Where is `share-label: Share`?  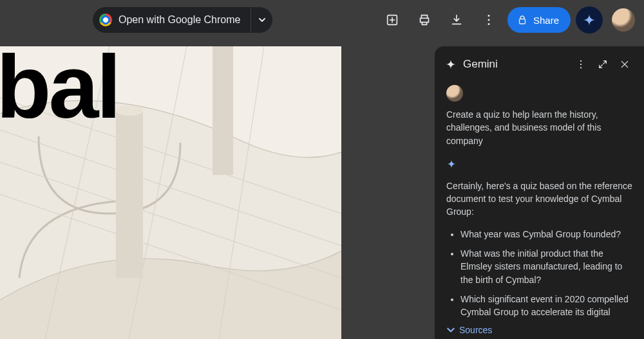
share-label: Share is located at coordinates (546, 21).